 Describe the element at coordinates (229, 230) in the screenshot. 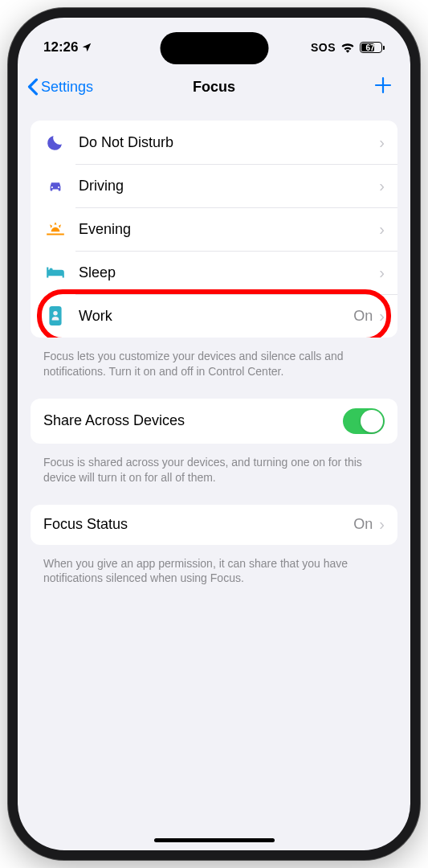

I see `focus-row-label: Evening` at that location.